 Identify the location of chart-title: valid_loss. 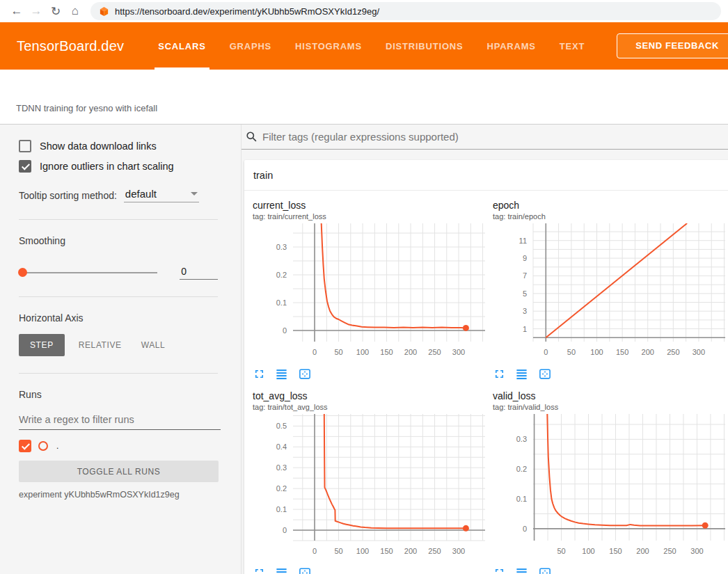
(610, 396).